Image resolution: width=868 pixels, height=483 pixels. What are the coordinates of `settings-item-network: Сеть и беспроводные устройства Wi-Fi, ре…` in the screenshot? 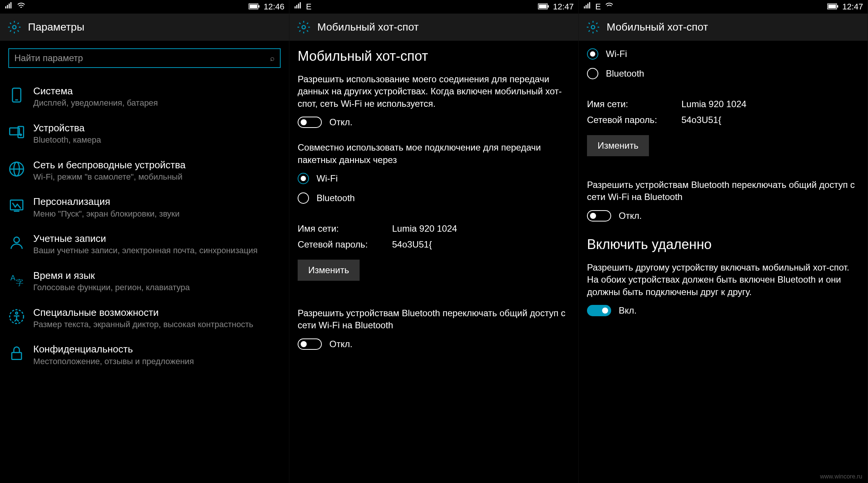 It's located at (144, 171).